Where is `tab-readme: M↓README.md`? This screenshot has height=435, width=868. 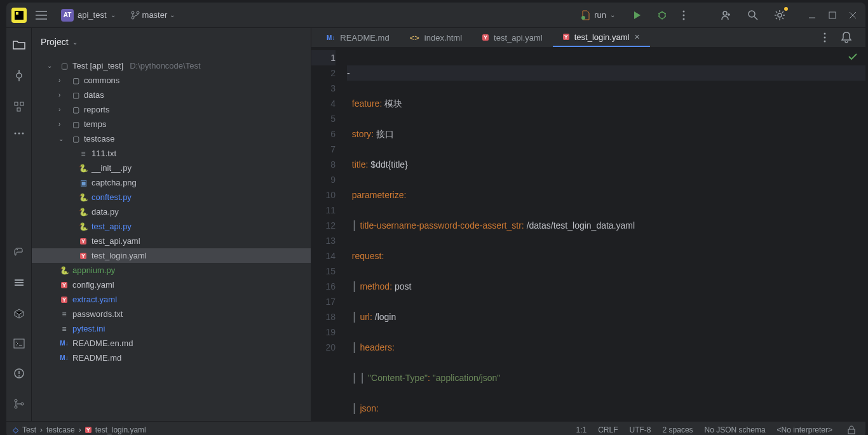
tab-readme: M↓README.md is located at coordinates (358, 37).